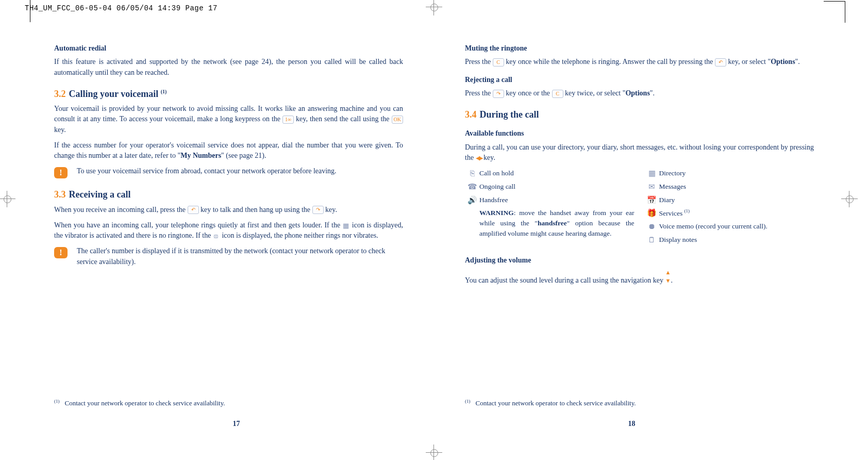  I want to click on body-text: You can adjust the sound level during a …, so click(639, 277).